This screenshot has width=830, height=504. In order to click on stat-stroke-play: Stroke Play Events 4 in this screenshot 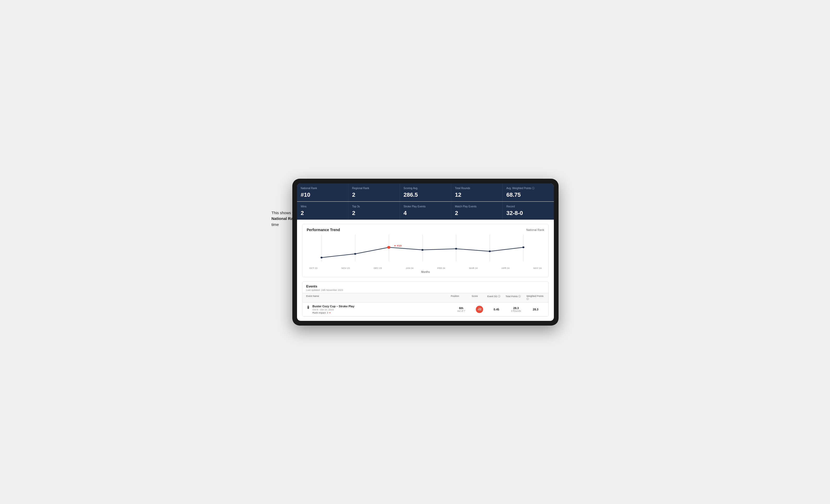, I will do `click(425, 211)`.